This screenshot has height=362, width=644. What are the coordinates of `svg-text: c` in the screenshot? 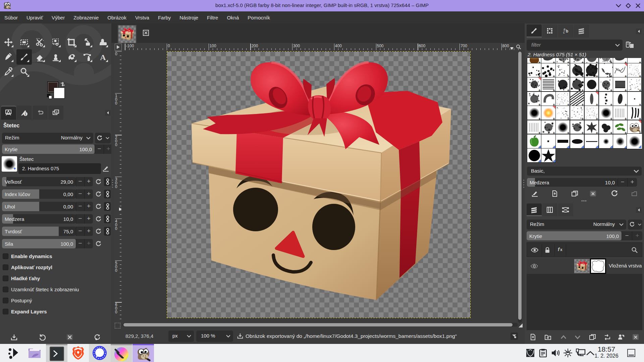 It's located at (564, 32).